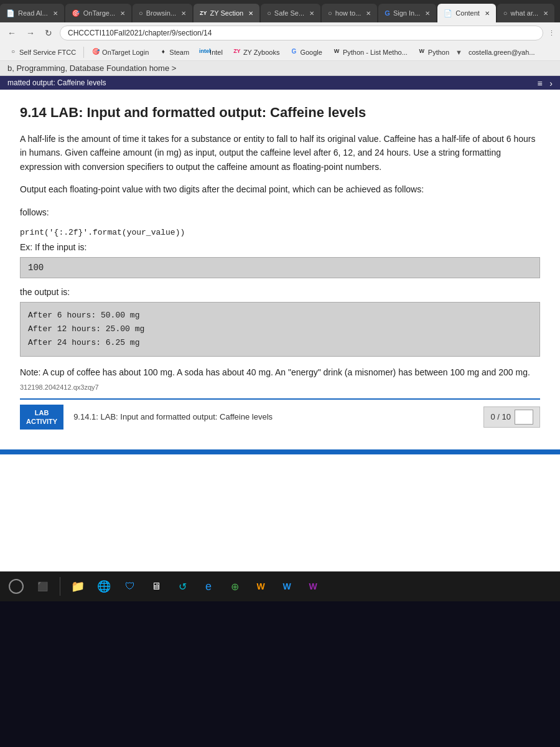  I want to click on bookmark-label: Python - List Metho..., so click(375, 52).